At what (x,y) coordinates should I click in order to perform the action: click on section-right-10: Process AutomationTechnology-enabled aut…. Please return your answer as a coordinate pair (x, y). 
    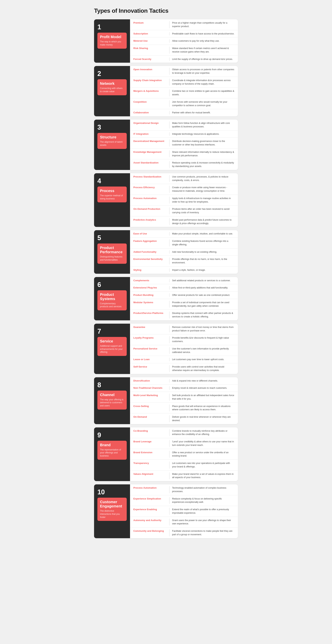
    Looking at the image, I should click on (184, 512).